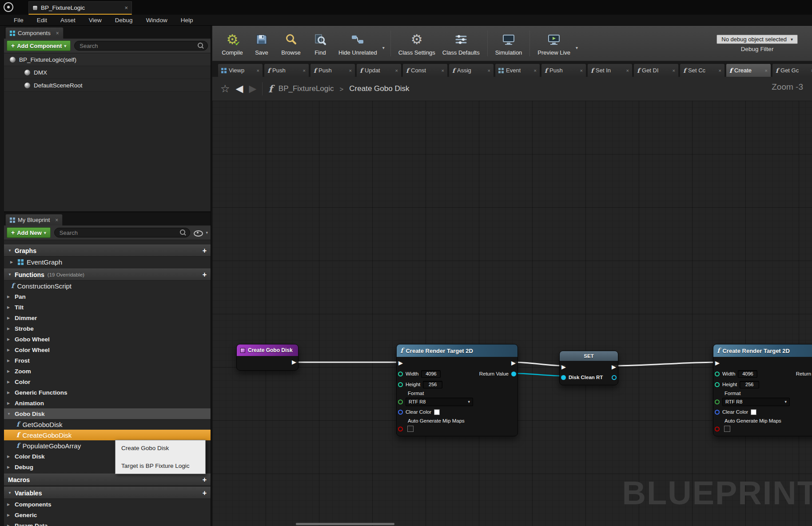  Describe the element at coordinates (727, 429) in the screenshot. I see `auto-generate-mip-maps-checkbox` at that location.